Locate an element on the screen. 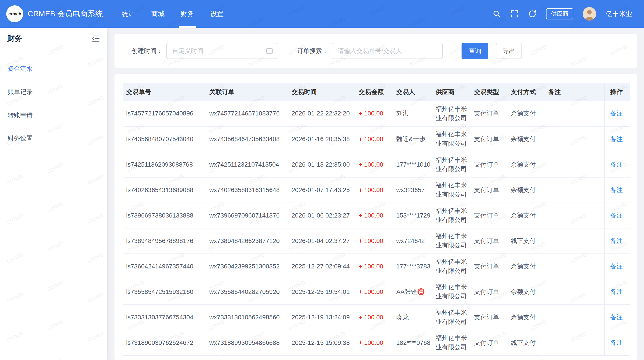 Image resolution: width=644 pixels, height=360 pixels. cell-trader: 177****3783 is located at coordinates (413, 266).